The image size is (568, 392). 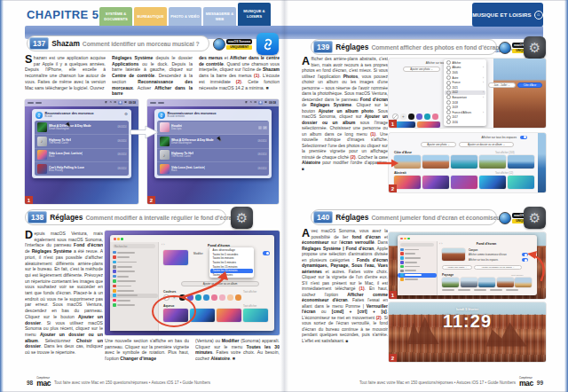 What do you see at coordinates (135, 286) in the screenshot?
I see `settings-sidebar: Rechercher` at bounding box center [135, 286].